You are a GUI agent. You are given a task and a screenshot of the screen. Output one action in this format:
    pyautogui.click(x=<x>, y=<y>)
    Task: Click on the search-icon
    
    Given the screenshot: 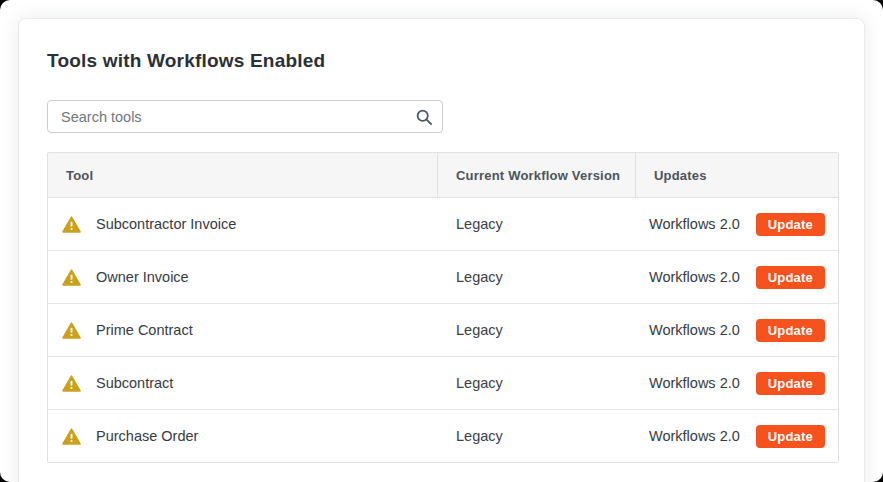 What is the action you would take?
    pyautogui.click(x=424, y=117)
    